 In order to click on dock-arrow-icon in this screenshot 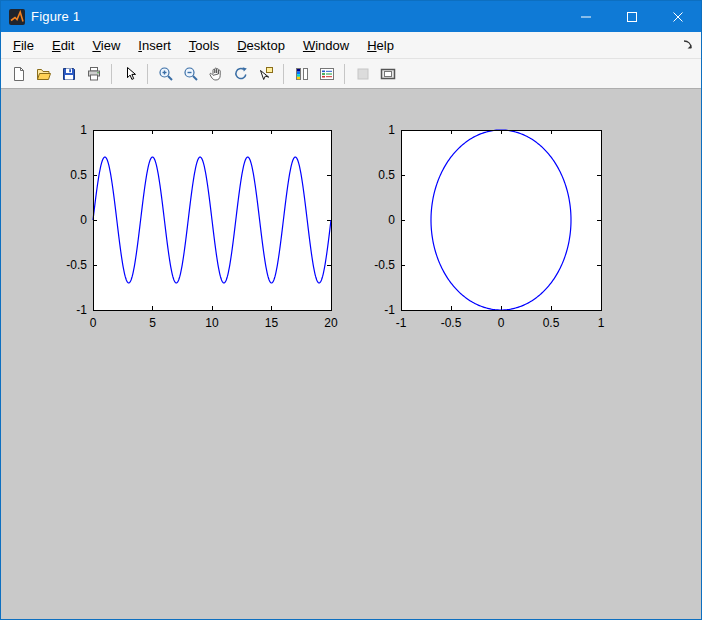, I will do `click(688, 45)`.